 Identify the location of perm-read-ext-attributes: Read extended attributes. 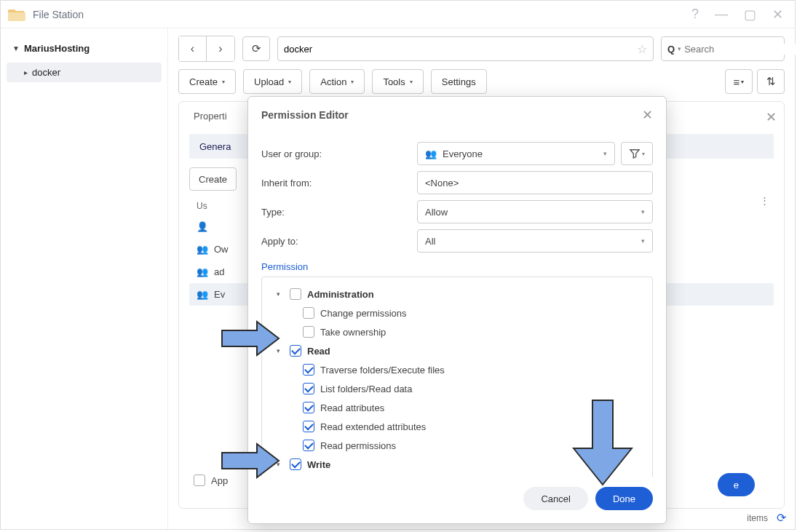
(457, 426).